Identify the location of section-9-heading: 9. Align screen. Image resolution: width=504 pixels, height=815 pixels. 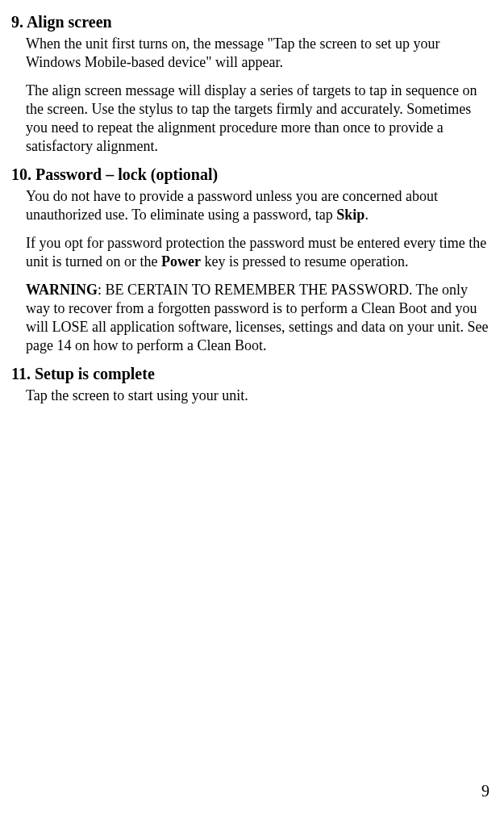
(252, 23).